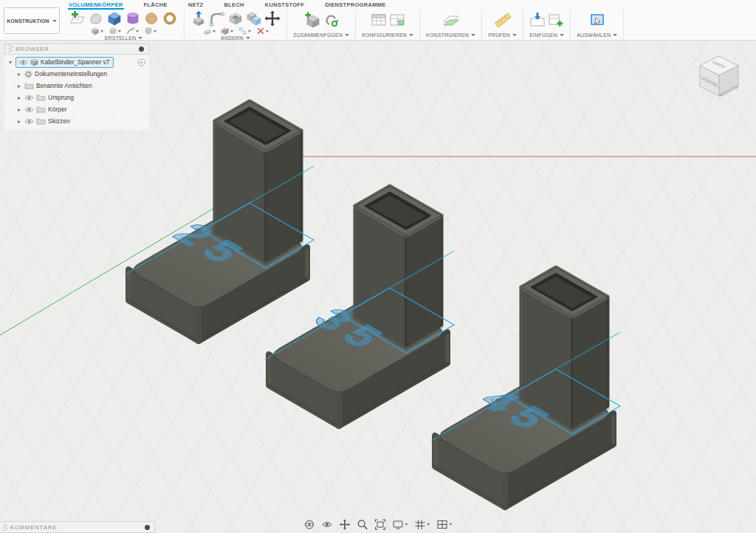 This screenshot has width=756, height=533. Describe the element at coordinates (78, 527) in the screenshot. I see `comments-panel-header: KOMMENTARE` at that location.